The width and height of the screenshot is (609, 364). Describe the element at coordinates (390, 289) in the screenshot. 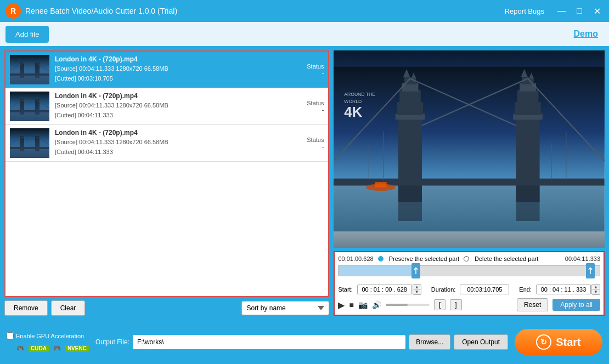

I see `start-field-container: ▲ ▼` at that location.